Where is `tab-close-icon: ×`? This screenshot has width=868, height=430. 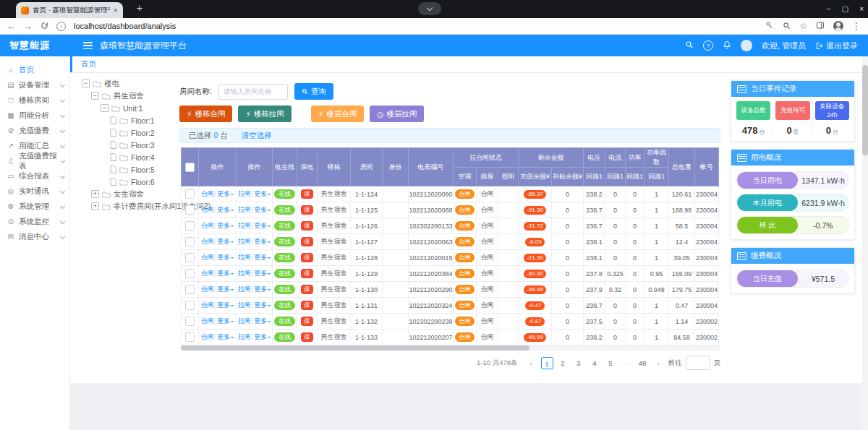
tab-close-icon: × is located at coordinates (116, 10).